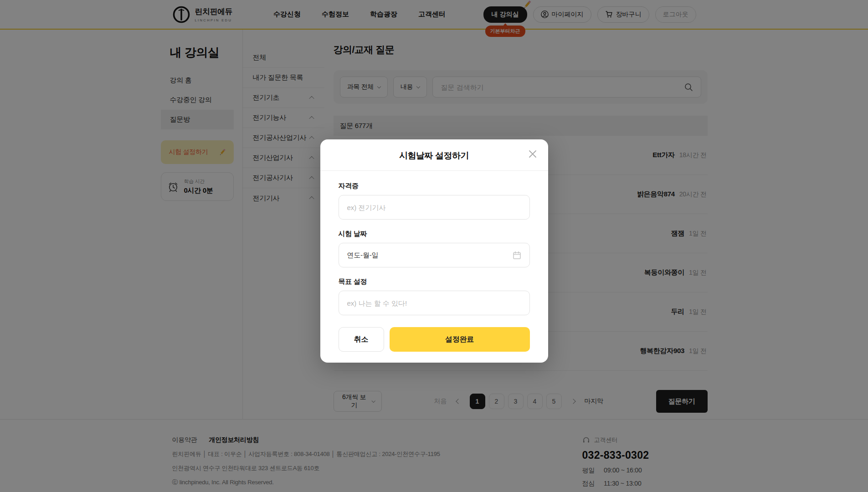  Describe the element at coordinates (434, 234) in the screenshot. I see `exam-date-label: 시험 날짜` at that location.